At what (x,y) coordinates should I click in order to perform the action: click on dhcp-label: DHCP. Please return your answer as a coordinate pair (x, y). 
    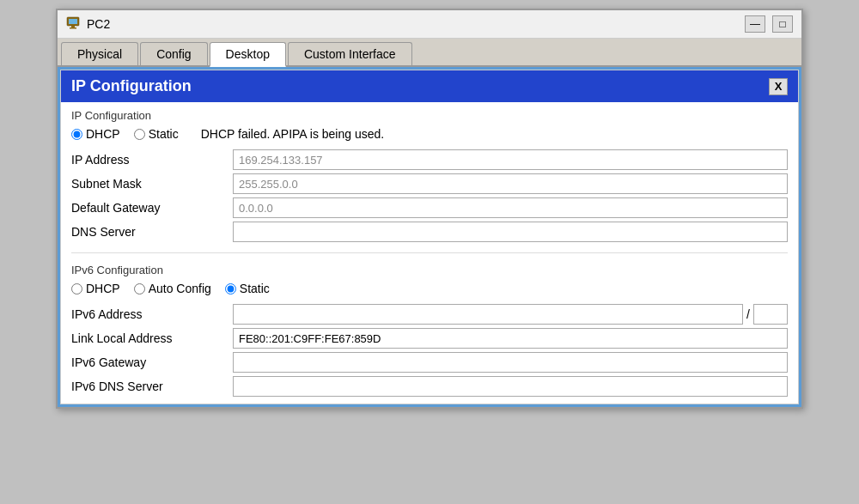
    Looking at the image, I should click on (103, 134).